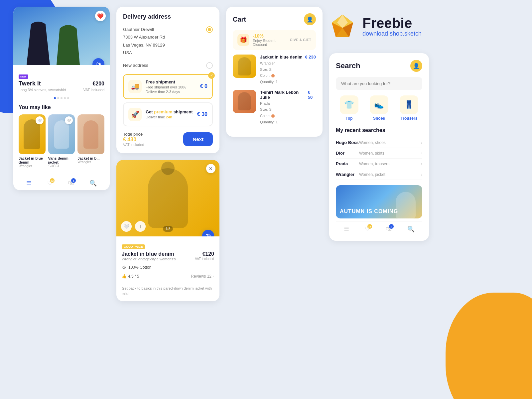  I want to click on address-radio-selected, so click(209, 30).